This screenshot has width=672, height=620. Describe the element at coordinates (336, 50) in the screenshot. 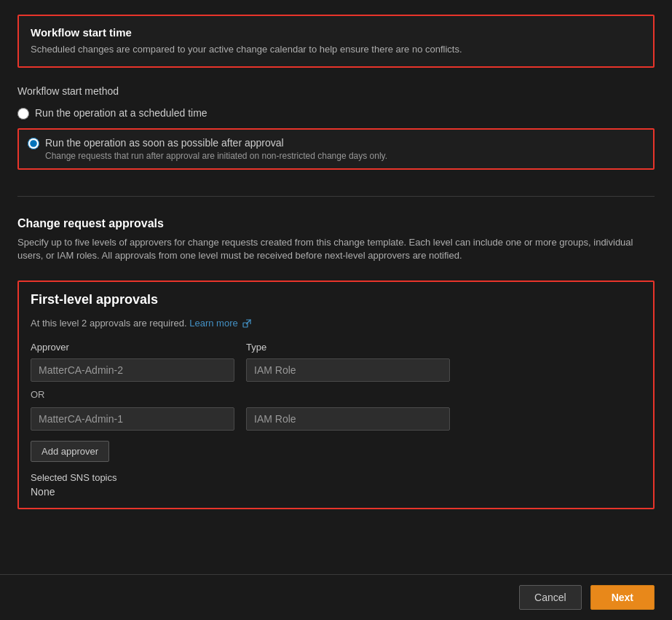

I see `workflow-start-description: Scheduled changes are compared to your a…` at that location.